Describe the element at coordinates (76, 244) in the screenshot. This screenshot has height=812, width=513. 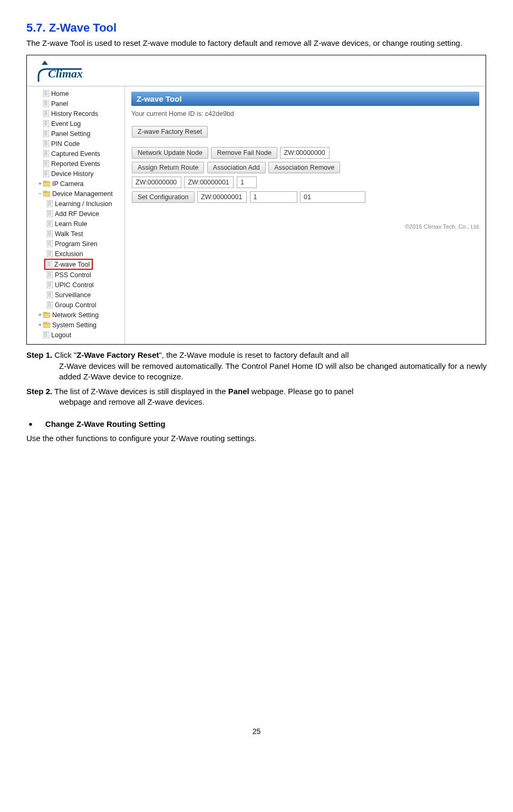
I see `nav-label: Program Siren` at that location.